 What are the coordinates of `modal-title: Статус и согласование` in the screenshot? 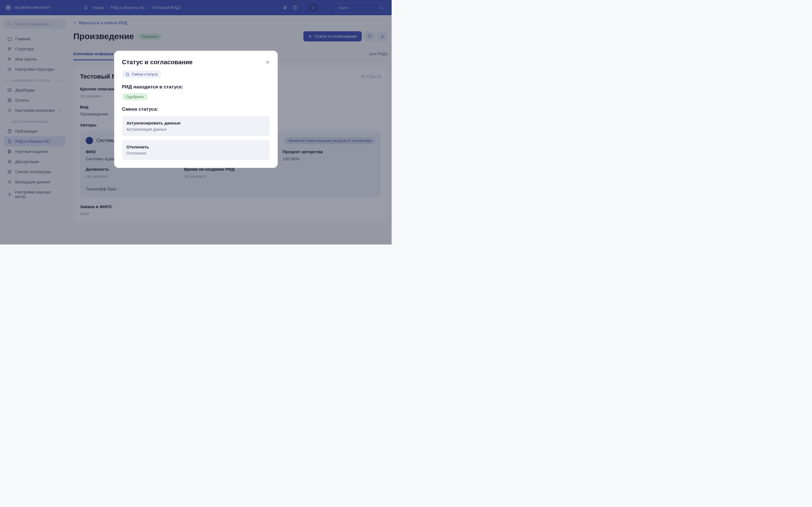 It's located at (158, 62).